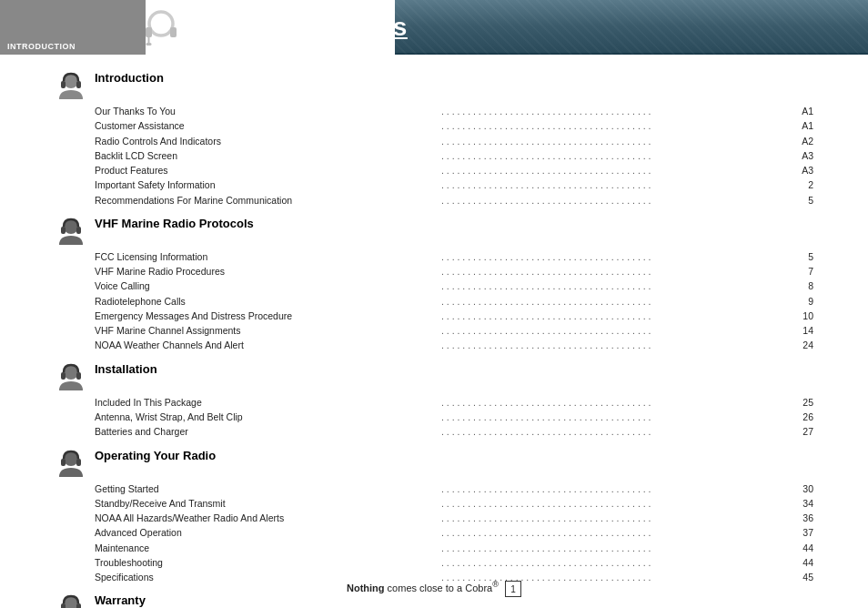 Image resolution: width=868 pixels, height=608 pixels. Describe the element at coordinates (267, 301) in the screenshot. I see `toc-entry-label: Radiotelephone Calls` at that location.